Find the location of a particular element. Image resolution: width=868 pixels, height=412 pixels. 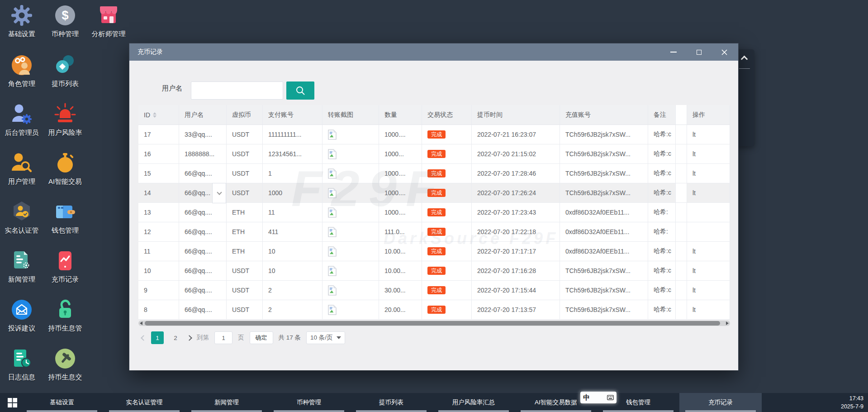

sort-icon is located at coordinates (155, 115).